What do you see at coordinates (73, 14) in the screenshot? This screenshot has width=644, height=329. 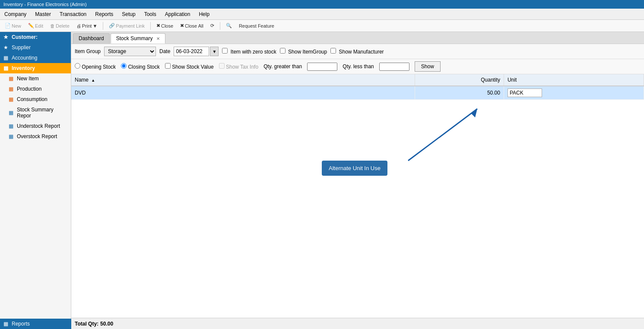 I see `menu-transaction: Transaction` at bounding box center [73, 14].